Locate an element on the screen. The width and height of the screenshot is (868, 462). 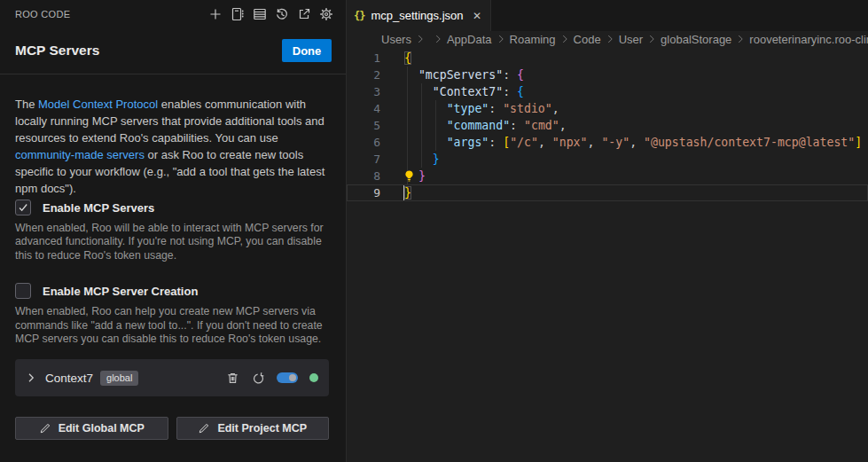
code-line: 7 } is located at coordinates (607, 160).